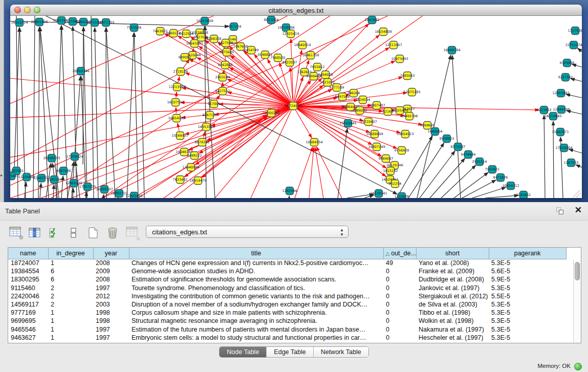  I want to click on column-header-year: year, so click(111, 253).